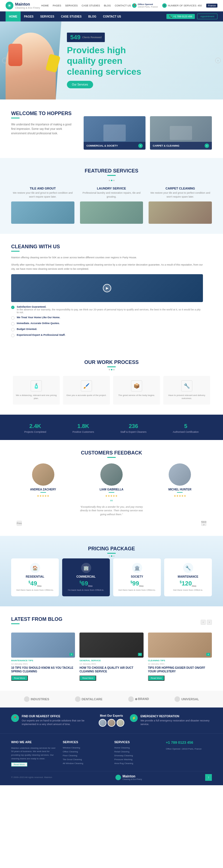  What do you see at coordinates (112, 61) in the screenshot?
I see `hero-section: 549 Clients Reviewed Provides high quali…` at bounding box center [112, 61].